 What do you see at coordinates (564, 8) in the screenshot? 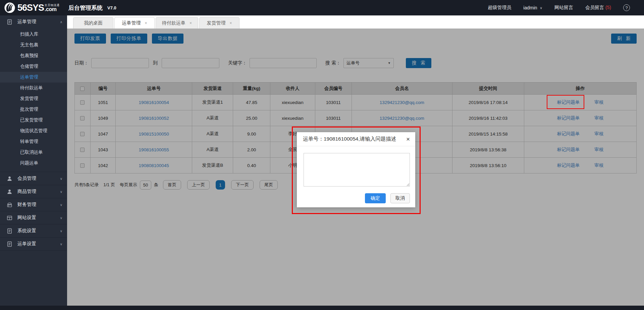
I see `site-messages-link: 网站留言` at bounding box center [564, 8].